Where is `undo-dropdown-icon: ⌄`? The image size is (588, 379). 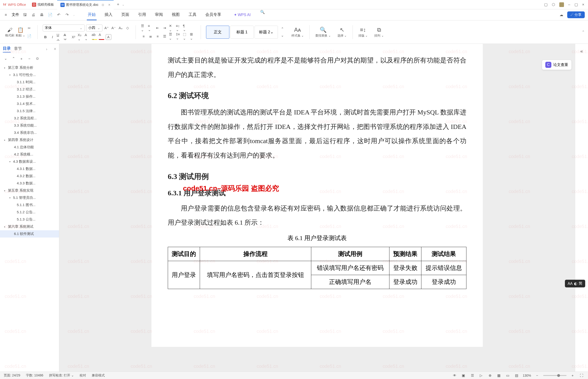 undo-dropdown-icon: ⌄ is located at coordinates (74, 15).